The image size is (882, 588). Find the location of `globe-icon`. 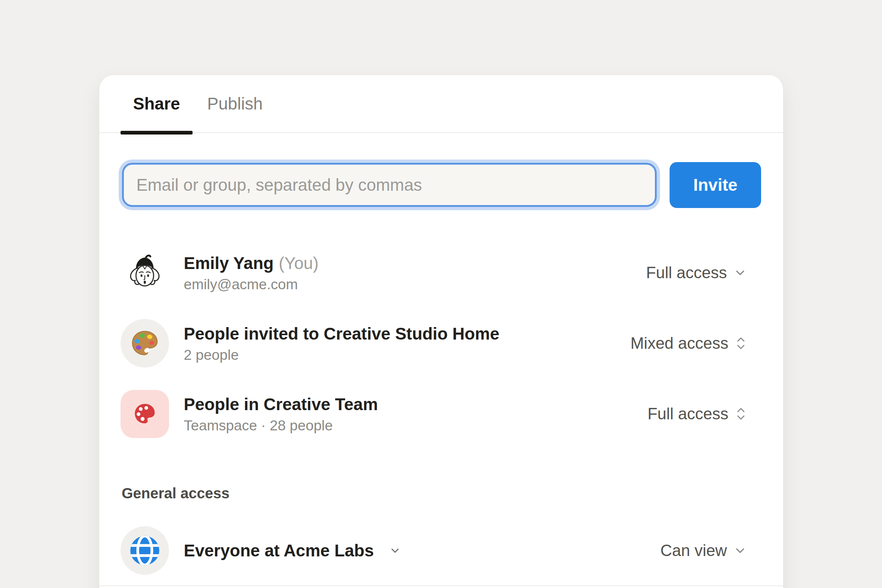

globe-icon is located at coordinates (145, 550).